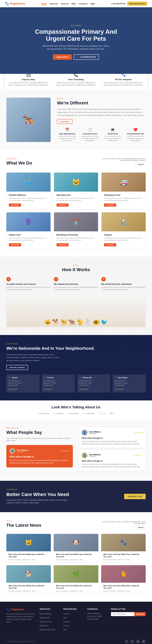  What do you see at coordinates (28, 230) in the screenshot?
I see `service-card-urgent: ⚕️ Urgent Care Lorem ipsum dolor sit ame…` at bounding box center [28, 230].